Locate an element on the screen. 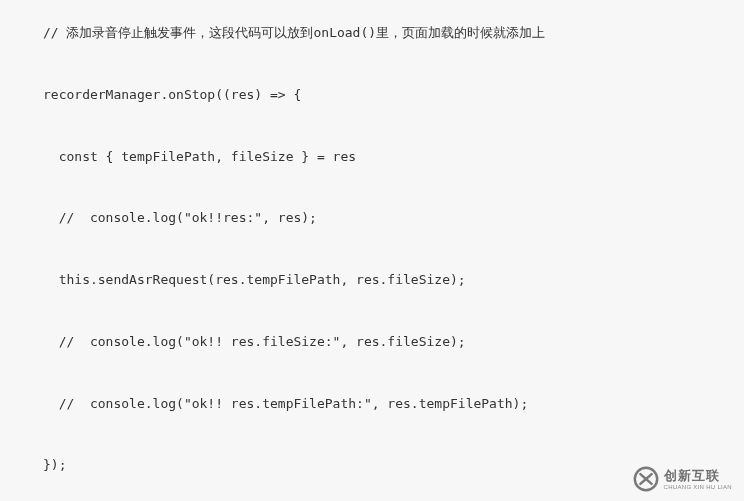 This screenshot has height=501, width=744. watermark-logo-icon is located at coordinates (646, 479).